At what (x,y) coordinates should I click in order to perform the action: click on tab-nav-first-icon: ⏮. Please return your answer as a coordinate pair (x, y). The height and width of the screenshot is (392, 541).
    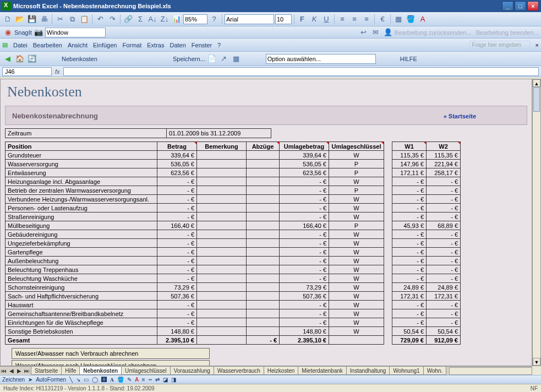
    Looking at the image, I should click on (4, 371).